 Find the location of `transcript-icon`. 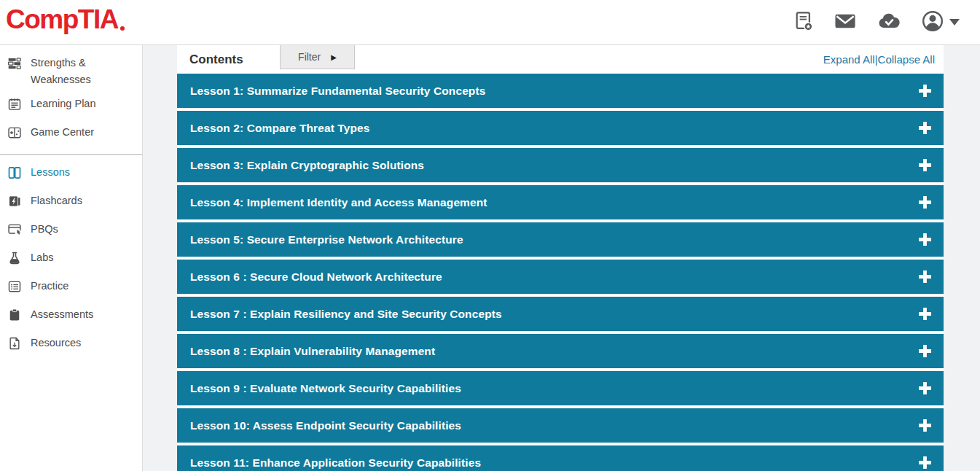

transcript-icon is located at coordinates (804, 22).